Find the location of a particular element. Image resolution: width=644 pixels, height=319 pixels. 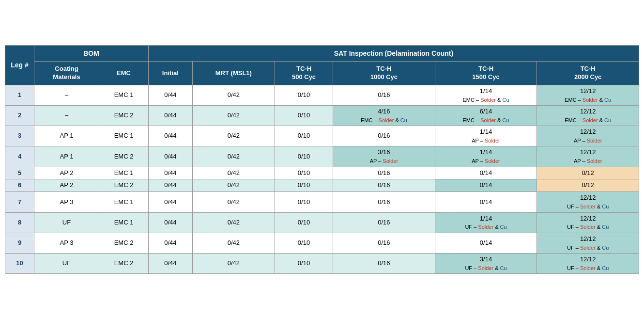

mrt-header: MRT (MSL1) is located at coordinates (233, 74).